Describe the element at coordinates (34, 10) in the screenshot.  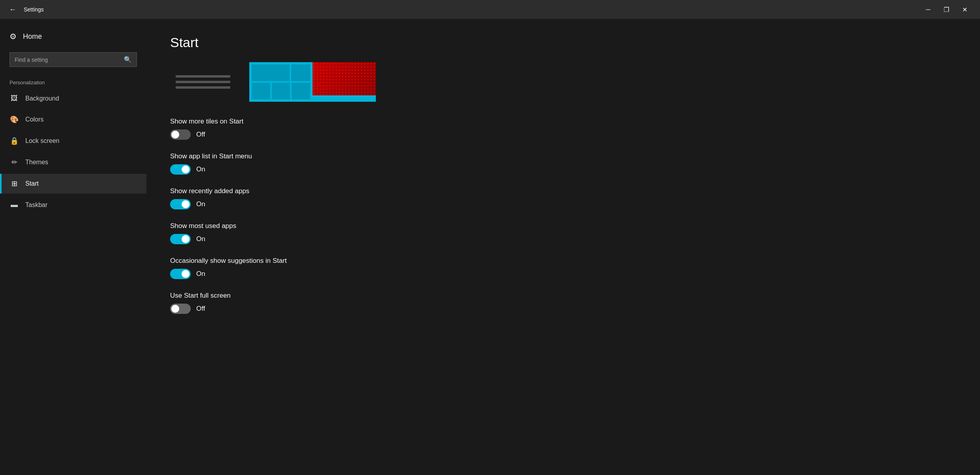
I see `titlebar-title: Settings` at that location.